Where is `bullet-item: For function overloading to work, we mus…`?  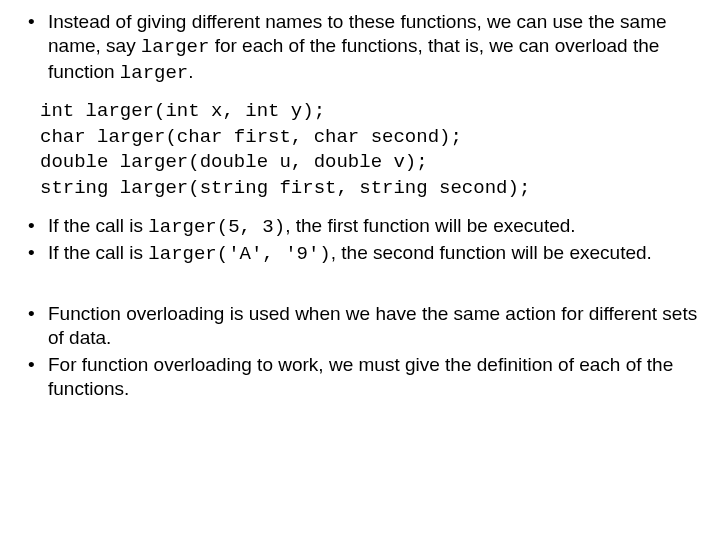
bullet-item: For function overloading to work, we mus… is located at coordinates (360, 378).